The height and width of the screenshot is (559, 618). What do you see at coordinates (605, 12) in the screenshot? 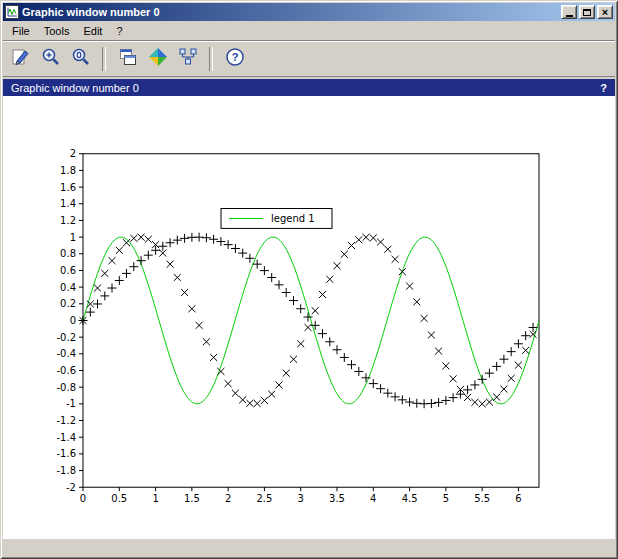
I see `close-button: ×` at bounding box center [605, 12].